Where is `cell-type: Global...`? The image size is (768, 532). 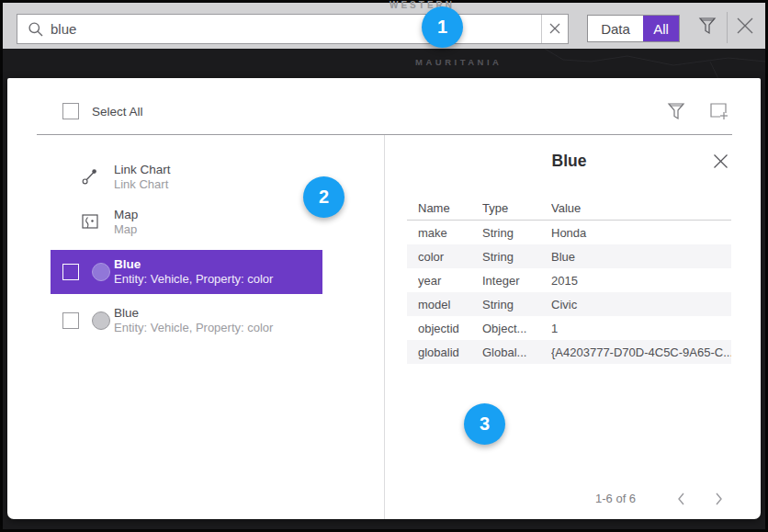
cell-type: Global... is located at coordinates (516, 353).